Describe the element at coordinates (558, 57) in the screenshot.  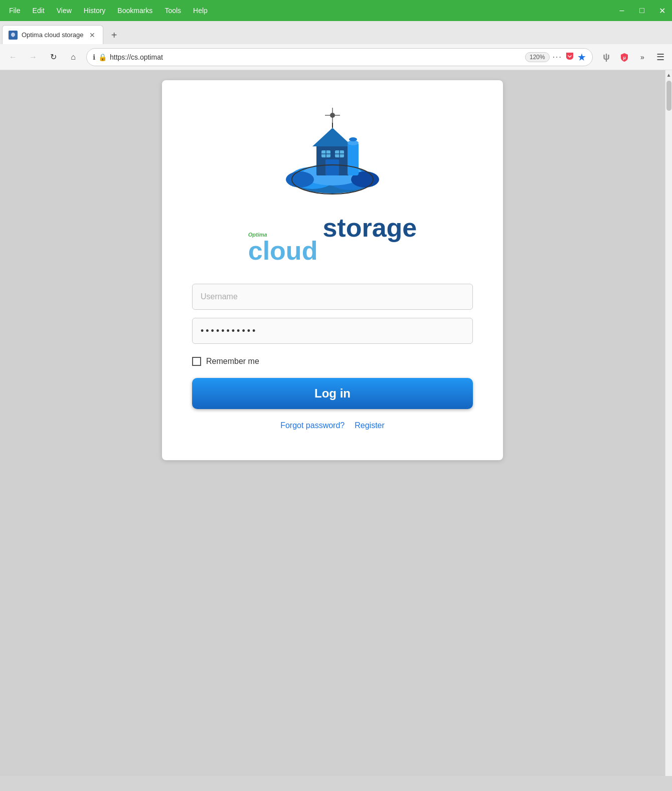
I see `more-button: ···` at that location.